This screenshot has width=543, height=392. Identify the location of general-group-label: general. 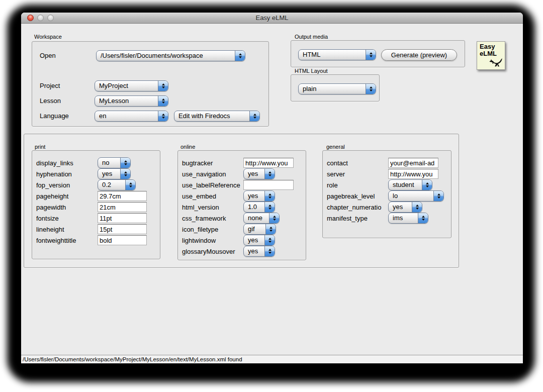
(336, 147).